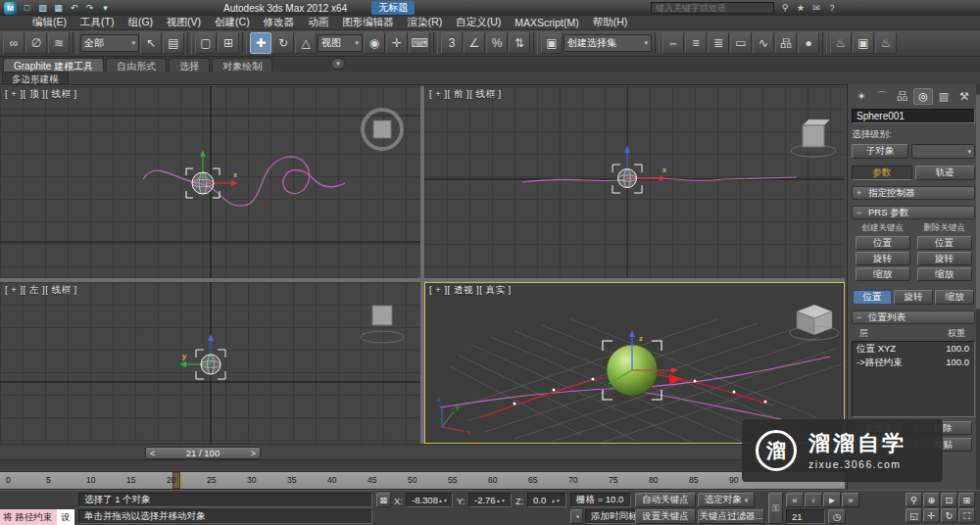  What do you see at coordinates (741, 43) in the screenshot?
I see `ribbon-toggle-icon: ▭` at bounding box center [741, 43].